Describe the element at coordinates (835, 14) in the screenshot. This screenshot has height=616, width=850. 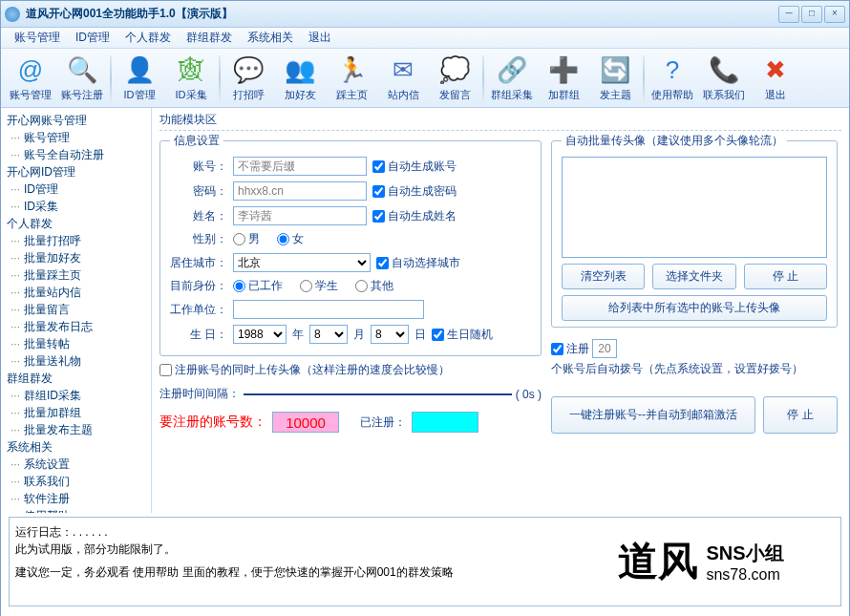
I see `close-button: ×` at that location.